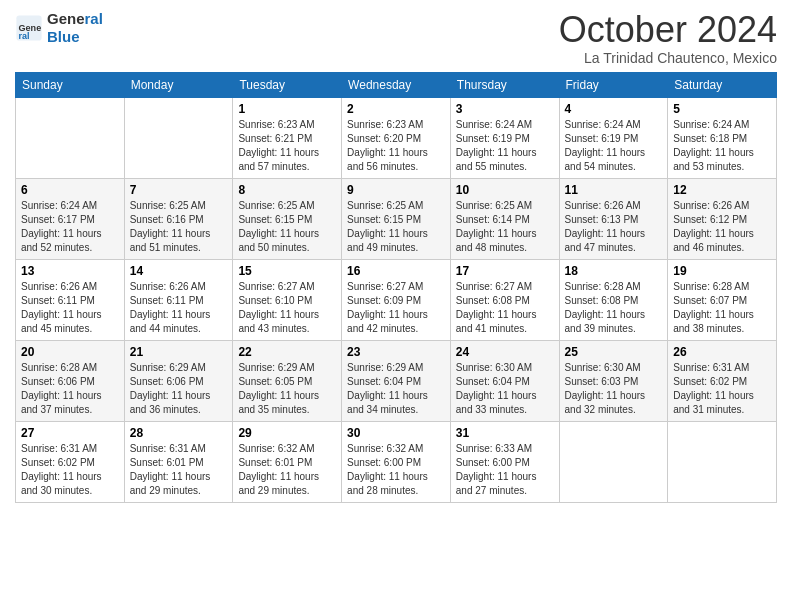 This screenshot has height=612, width=792. I want to click on calendar-cell: 21Sunrise: 6:29 AM Sunset: 6:06 PM Dayli…, so click(178, 380).